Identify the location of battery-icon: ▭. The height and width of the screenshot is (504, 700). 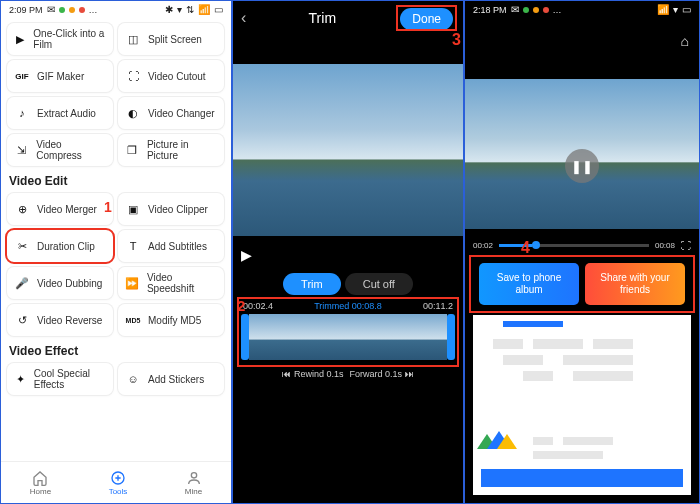
(218, 10).